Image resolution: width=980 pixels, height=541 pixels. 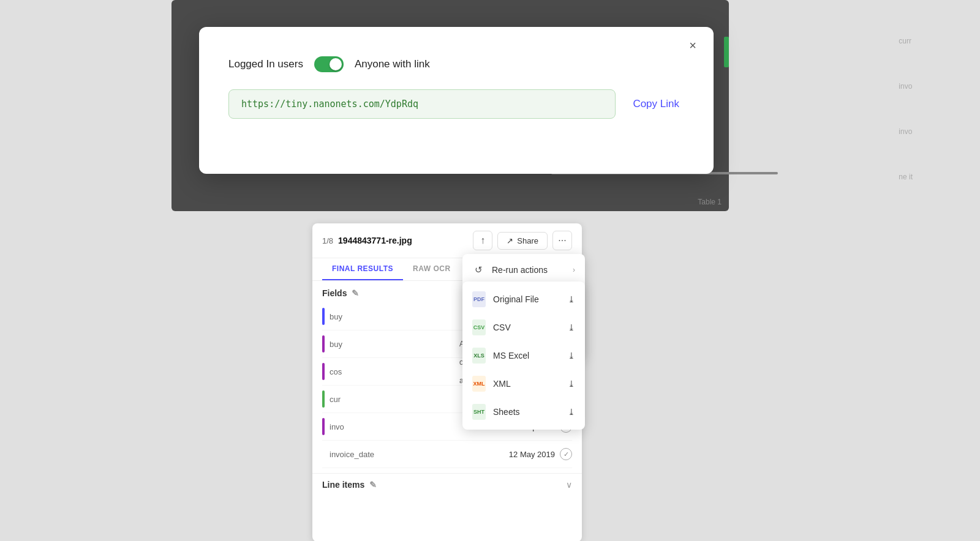 I want to click on right-bg-labels: curr invo invo ne it, so click(x=905, y=109).